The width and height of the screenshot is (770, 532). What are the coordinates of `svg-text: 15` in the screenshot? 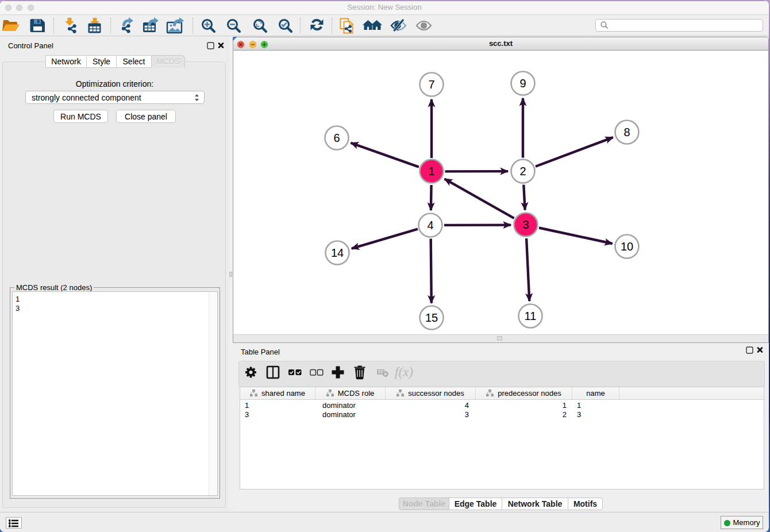 It's located at (432, 318).